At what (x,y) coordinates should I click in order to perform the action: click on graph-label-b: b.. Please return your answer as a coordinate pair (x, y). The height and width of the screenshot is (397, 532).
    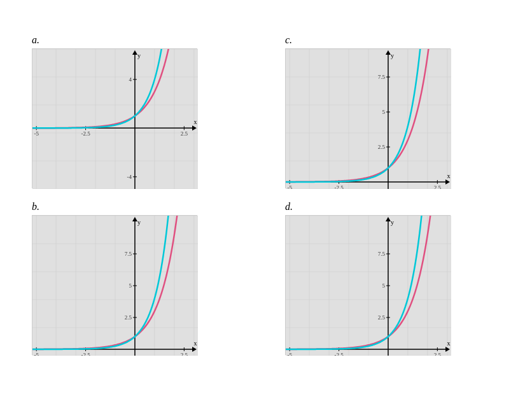
    Looking at the image, I should click on (146, 207).